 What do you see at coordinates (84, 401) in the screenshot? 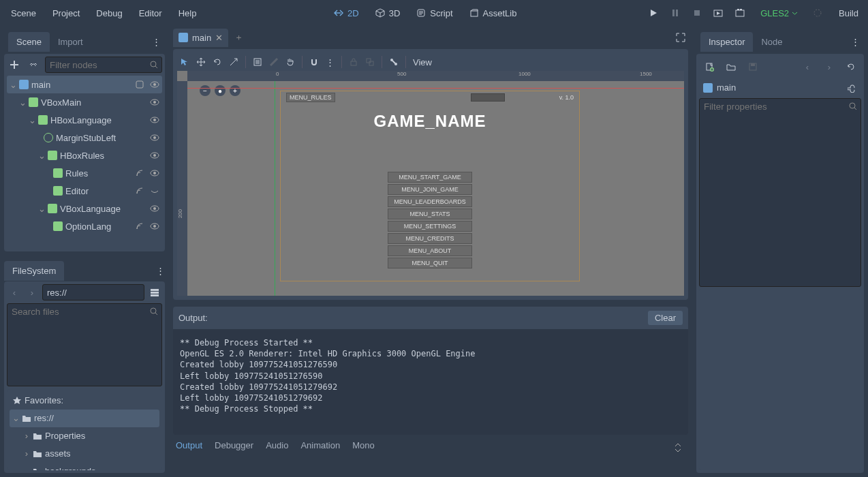
I see `fs-favorites: Favorites:` at bounding box center [84, 401].